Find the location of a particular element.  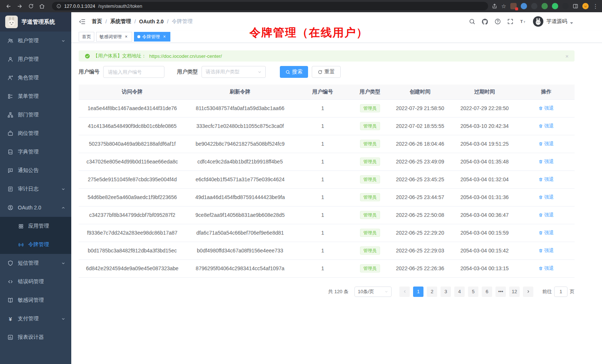

font-size-icon: TT is located at coordinates (523, 21).